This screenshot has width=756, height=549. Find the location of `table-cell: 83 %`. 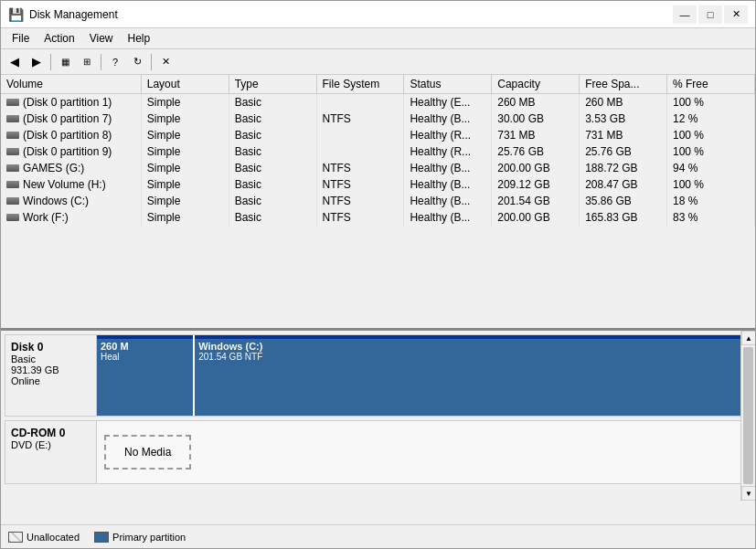

table-cell: 83 % is located at coordinates (711, 217).